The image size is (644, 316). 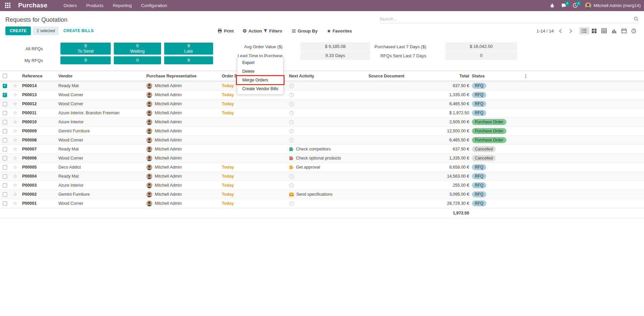 What do you see at coordinates (86, 49) in the screenshot?
I see `dashboard-tile-all-rfqs-to-send: 9To Send` at bounding box center [86, 49].